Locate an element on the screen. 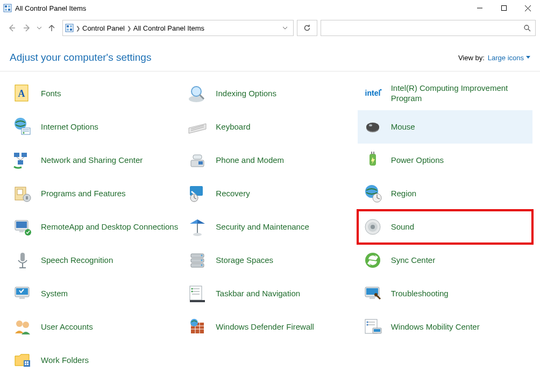 The image size is (540, 392). item-troubleshooting: Troubleshooting is located at coordinates (445, 294).